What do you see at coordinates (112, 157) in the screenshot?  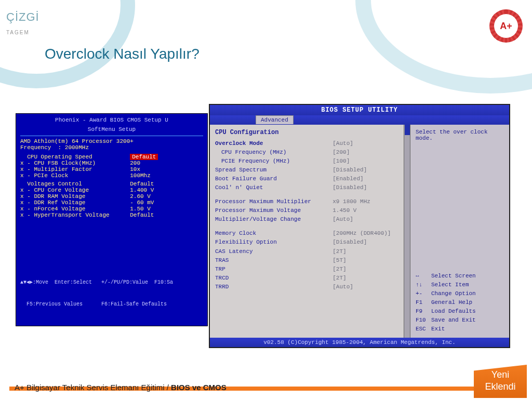 I see `bios-row: CPU Operating SpeedDefault` at bounding box center [112, 157].